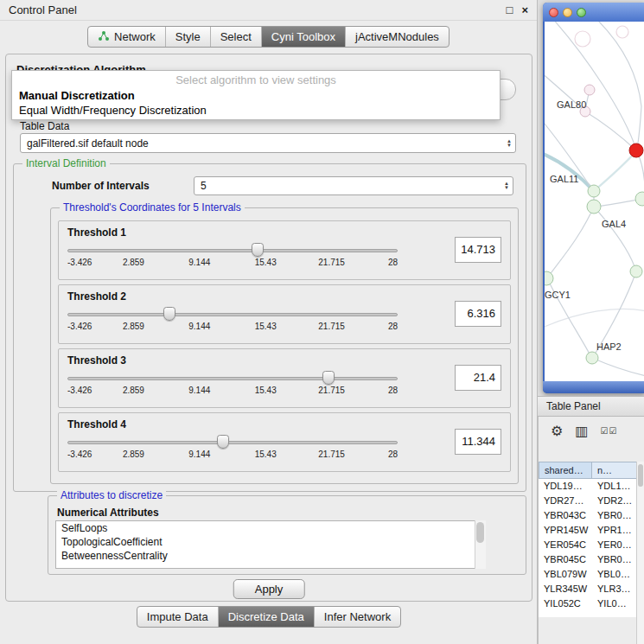 This screenshot has height=644, width=644. I want to click on number-of-intervals-label: Number of Intervals, so click(100, 186).